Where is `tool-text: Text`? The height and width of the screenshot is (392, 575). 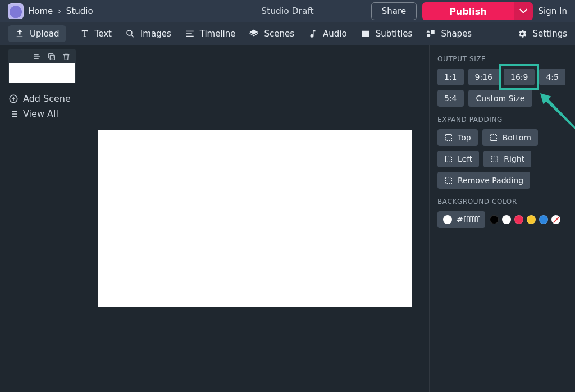 tool-text: Text is located at coordinates (95, 34).